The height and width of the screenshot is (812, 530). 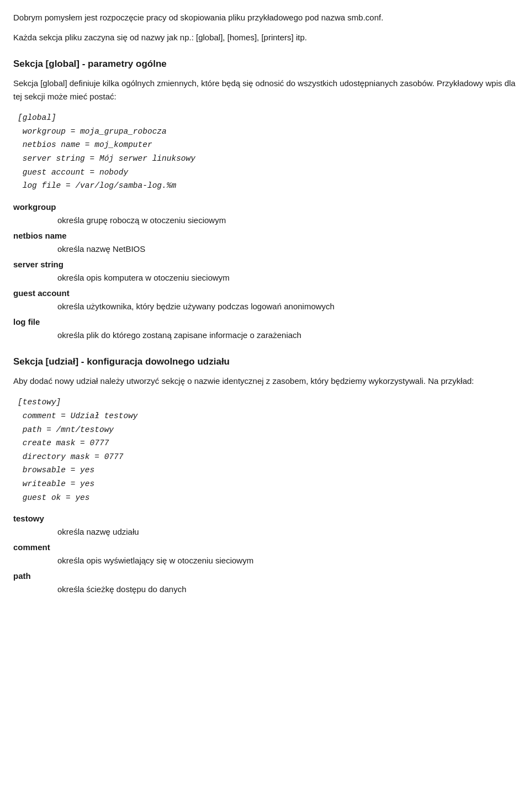 What do you see at coordinates (265, 554) in the screenshot?
I see `term-item: commentokreśla opis wyświetlający się w …` at bounding box center [265, 554].